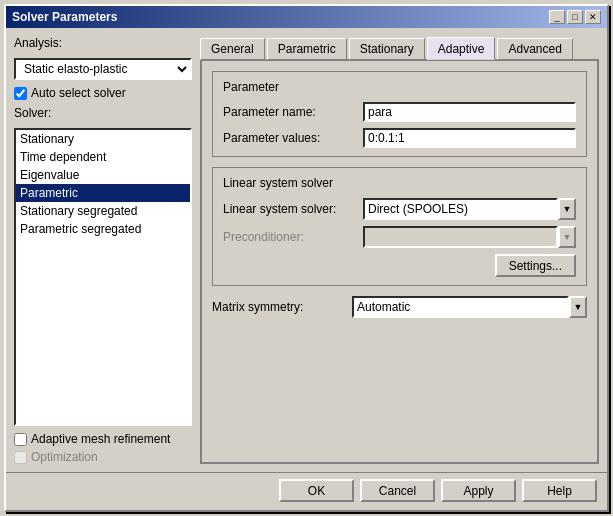  I want to click on dialog-title: Solver Parameters, so click(64, 17).